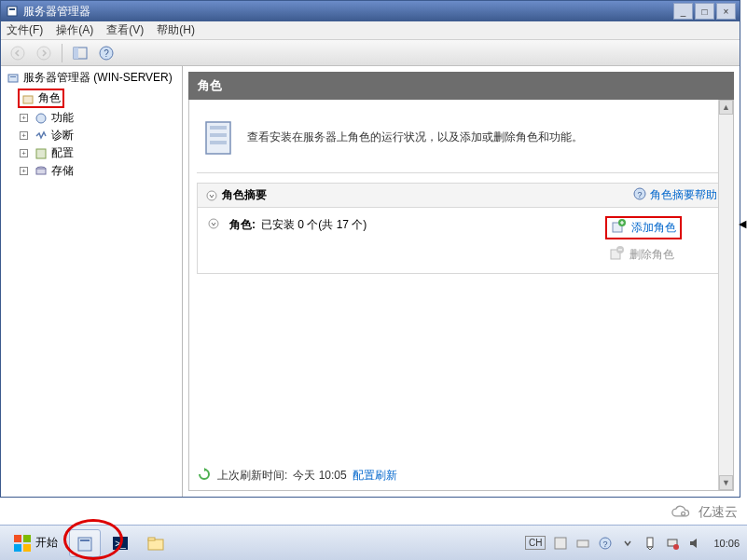  What do you see at coordinates (672, 543) in the screenshot?
I see `network-icon` at bounding box center [672, 543].